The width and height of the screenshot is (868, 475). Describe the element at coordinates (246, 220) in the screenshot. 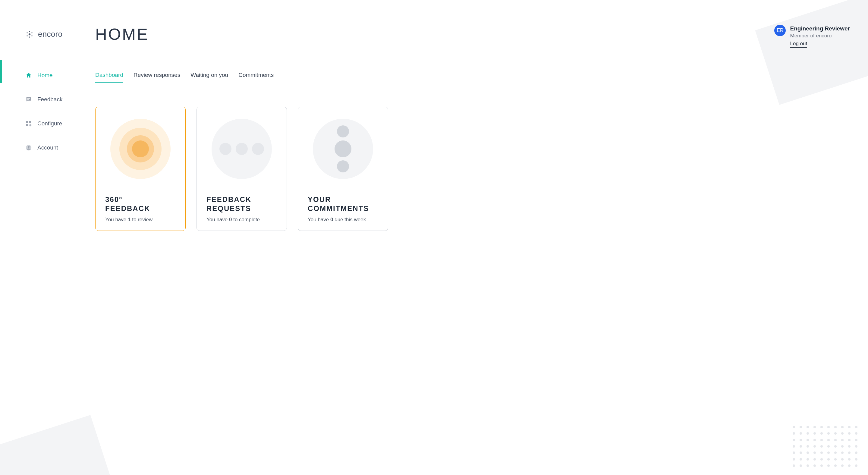

I see `card-sub-suffix: to complete` at that location.